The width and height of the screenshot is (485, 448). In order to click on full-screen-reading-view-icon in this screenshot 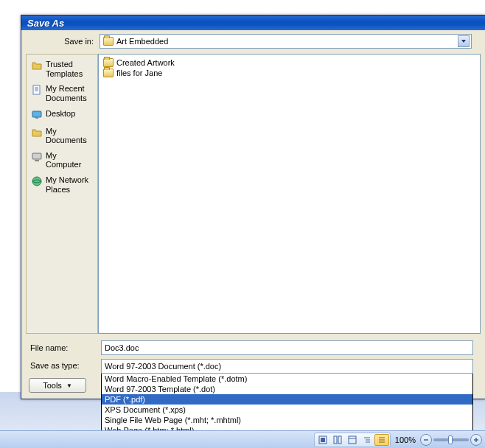, I will do `click(338, 440)`.